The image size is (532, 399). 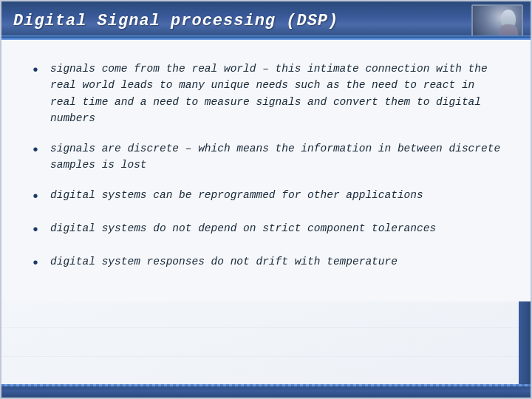 What do you see at coordinates (266, 263) in the screenshot?
I see `list-item: • digital system responses do not drift …` at bounding box center [266, 263].